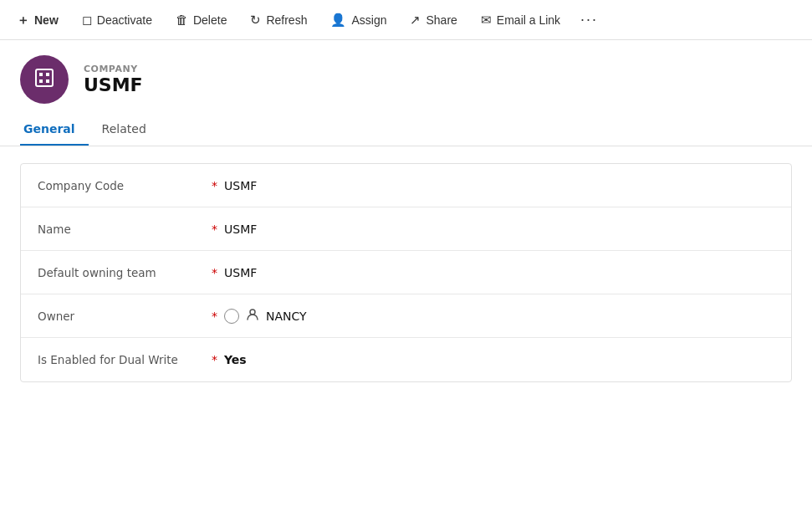 The width and height of the screenshot is (812, 522). Describe the element at coordinates (114, 79) in the screenshot. I see `company-info: COMPANY USMF` at that location.